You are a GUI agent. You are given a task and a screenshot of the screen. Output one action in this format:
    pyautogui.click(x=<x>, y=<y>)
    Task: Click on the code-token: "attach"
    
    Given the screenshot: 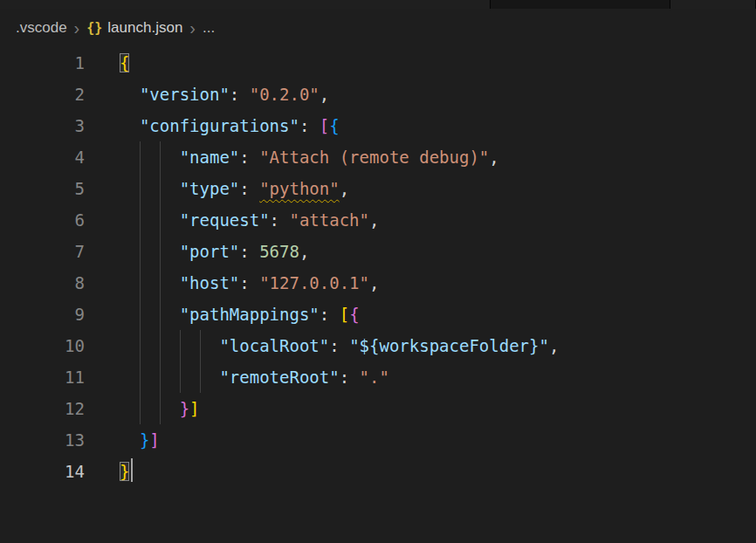 What is the action you would take?
    pyautogui.click(x=329, y=220)
    